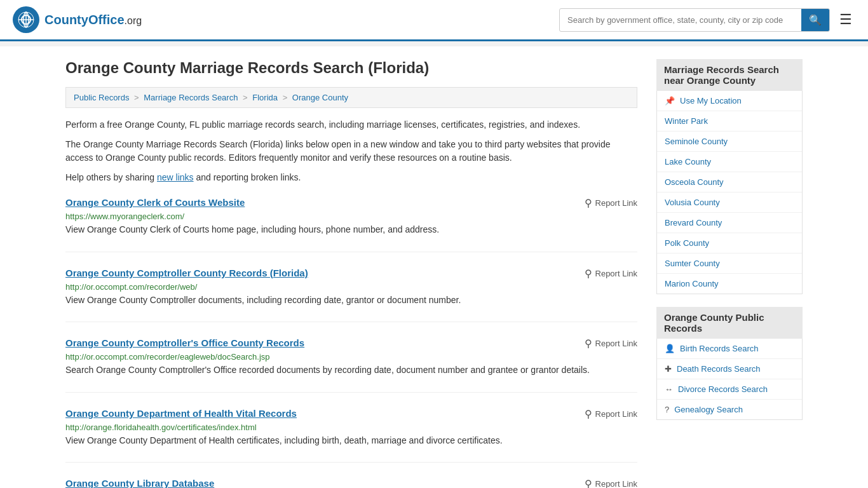 The height and width of the screenshot is (488, 868). I want to click on use-location-item: 📌 Use My Location, so click(729, 101).